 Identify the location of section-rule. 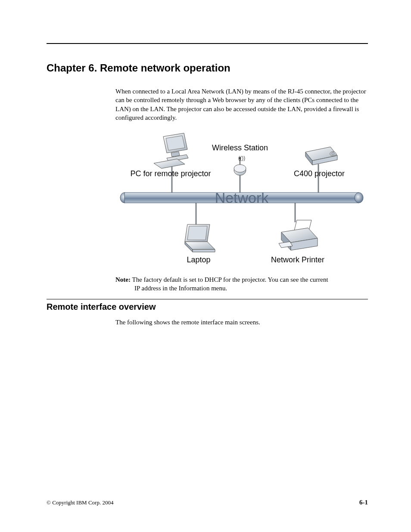
(207, 299).